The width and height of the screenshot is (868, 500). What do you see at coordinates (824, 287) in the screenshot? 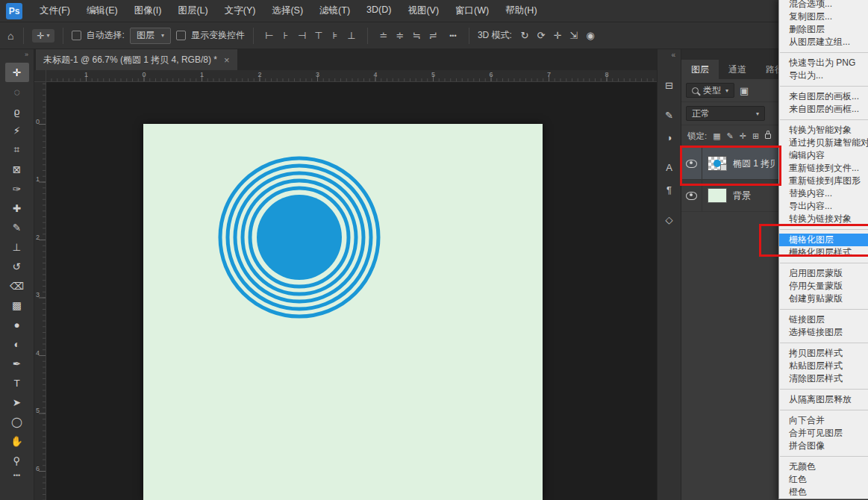
I see `context-menu-item: 停用矢量蒙版` at bounding box center [824, 287].